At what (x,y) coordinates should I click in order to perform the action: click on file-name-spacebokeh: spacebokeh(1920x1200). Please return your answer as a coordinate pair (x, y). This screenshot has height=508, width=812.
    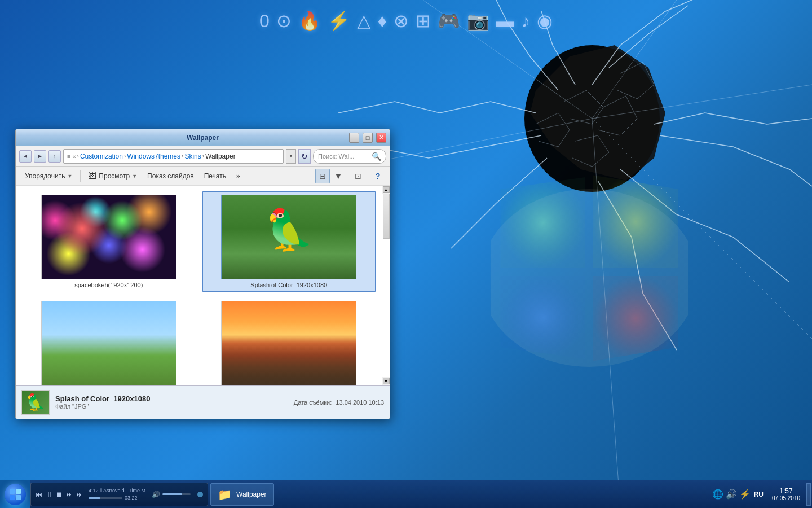
    Looking at the image, I should click on (108, 285).